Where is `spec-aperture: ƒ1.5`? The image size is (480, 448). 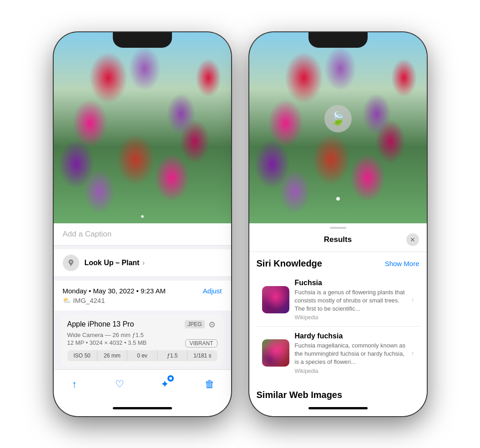
spec-aperture: ƒ1.5 is located at coordinates (172, 356).